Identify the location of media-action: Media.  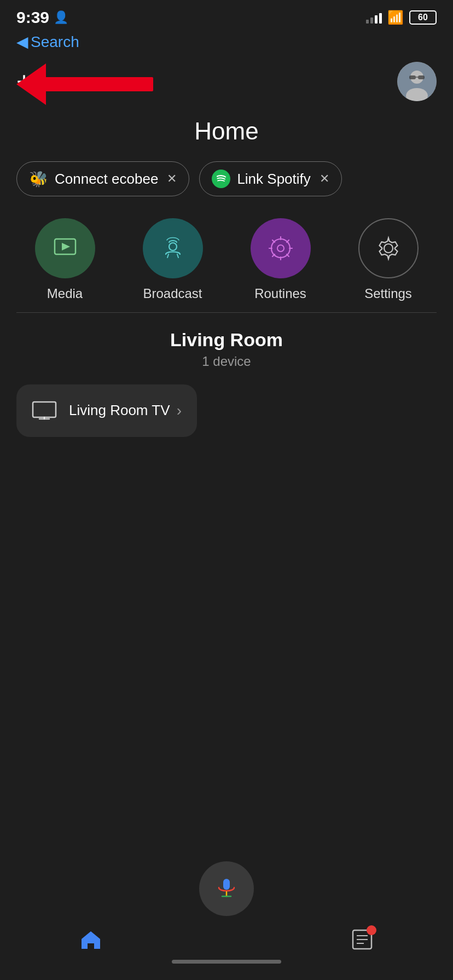
(65, 260).